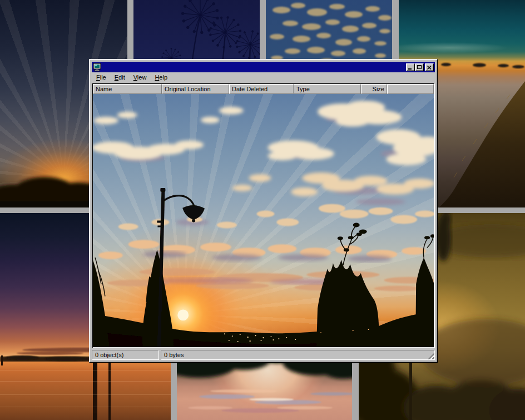 The height and width of the screenshot is (420, 525). What do you see at coordinates (264, 89) in the screenshot?
I see `column-header-row: Name Original Location Date Deleted Type…` at bounding box center [264, 89].